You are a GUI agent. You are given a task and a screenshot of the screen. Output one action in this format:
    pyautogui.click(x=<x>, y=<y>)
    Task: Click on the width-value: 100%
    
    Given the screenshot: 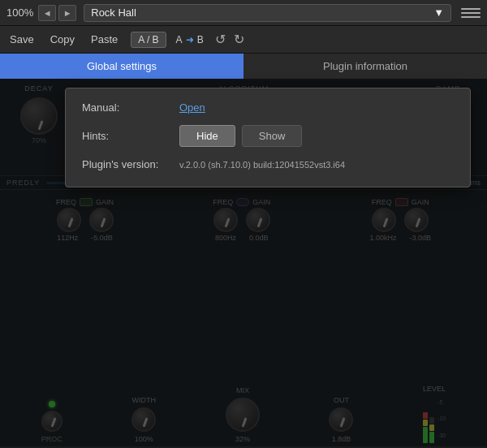 What is the action you would take?
    pyautogui.click(x=144, y=439)
    